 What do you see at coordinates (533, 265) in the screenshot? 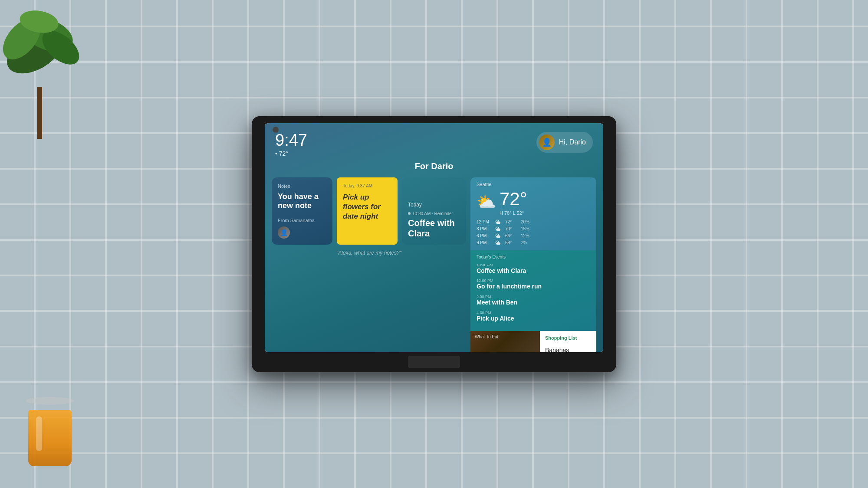
I see `right-panel: Seattle ⛅ 72° H 78° L 52°` at bounding box center [533, 265].